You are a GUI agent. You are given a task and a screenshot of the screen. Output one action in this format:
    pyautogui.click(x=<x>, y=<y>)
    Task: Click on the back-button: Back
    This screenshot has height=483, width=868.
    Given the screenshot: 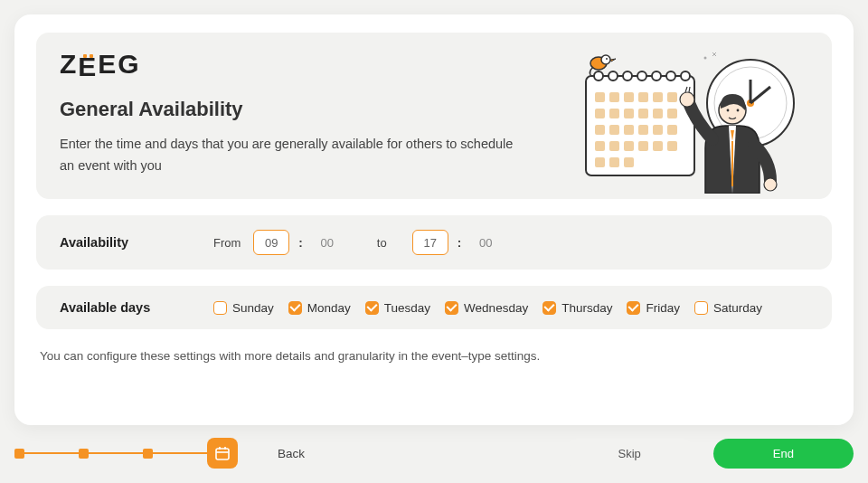 What is the action you would take?
    pyautogui.click(x=291, y=454)
    